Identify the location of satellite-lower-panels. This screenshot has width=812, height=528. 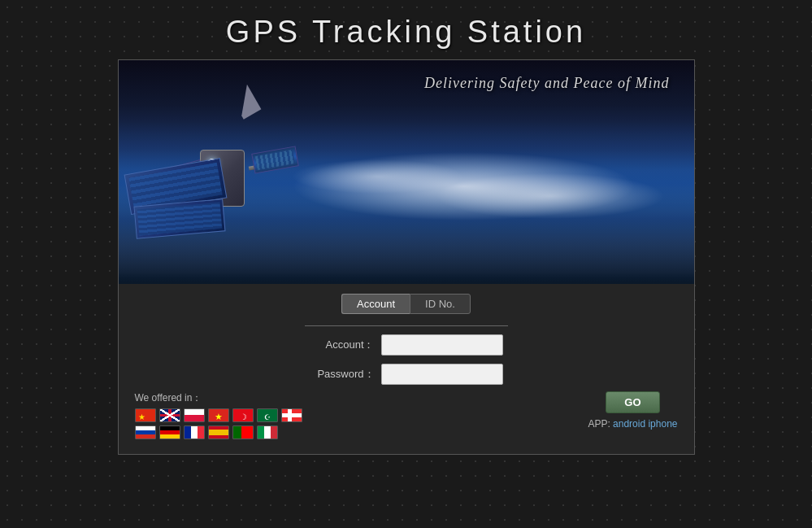
(184, 199).